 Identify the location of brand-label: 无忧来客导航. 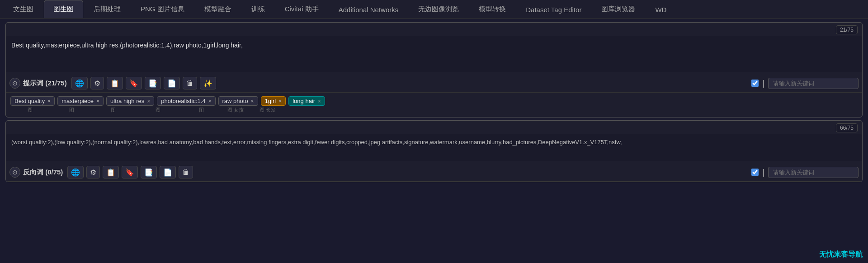
(841, 255).